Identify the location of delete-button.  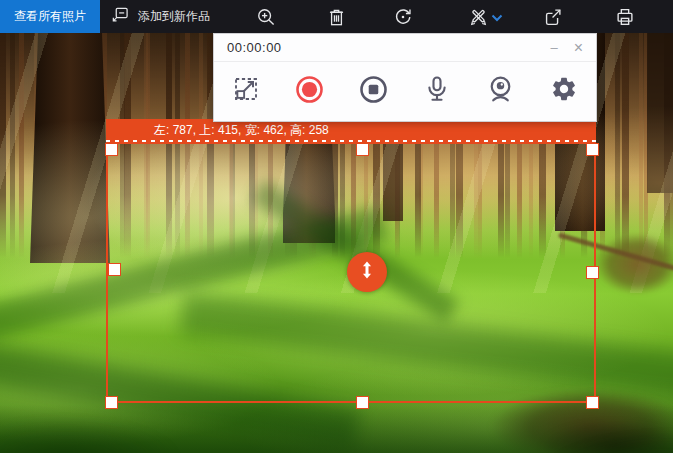
(336, 17).